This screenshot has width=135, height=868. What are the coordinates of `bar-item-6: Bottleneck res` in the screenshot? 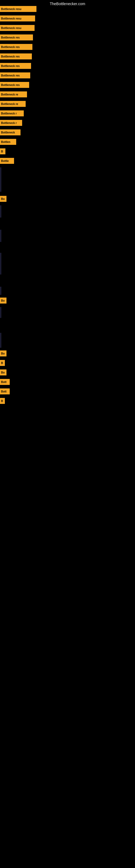 It's located at (16, 57).